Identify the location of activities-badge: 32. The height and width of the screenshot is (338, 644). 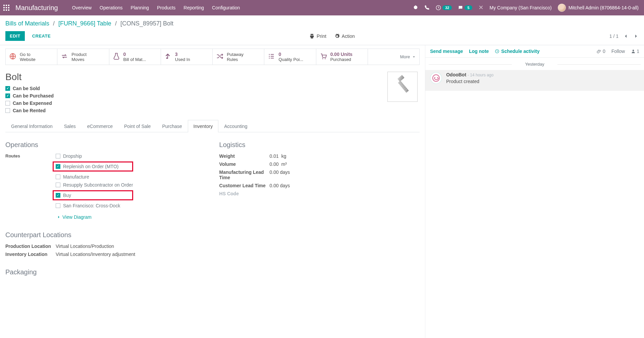
(444, 8).